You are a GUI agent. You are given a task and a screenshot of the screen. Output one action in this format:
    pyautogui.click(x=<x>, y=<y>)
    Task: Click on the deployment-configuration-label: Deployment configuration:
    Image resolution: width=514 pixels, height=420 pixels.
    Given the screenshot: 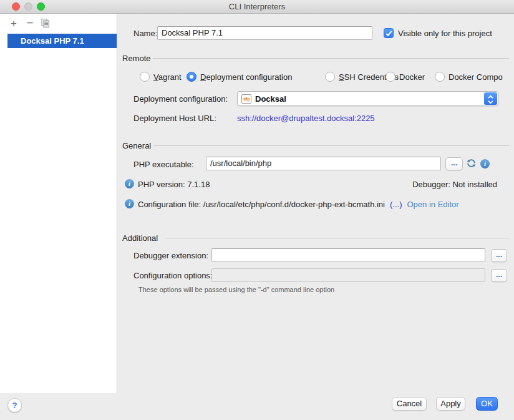 What is the action you would take?
    pyautogui.click(x=181, y=99)
    